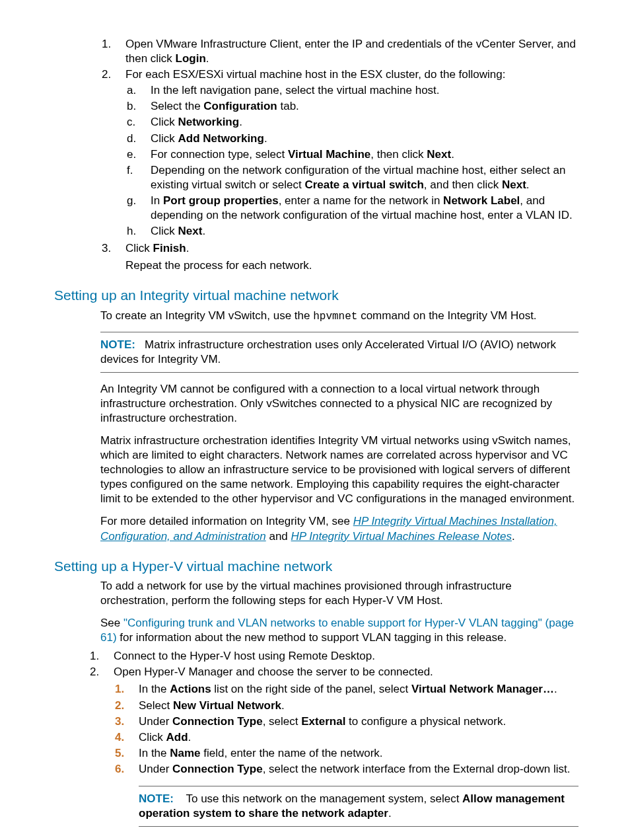 The width and height of the screenshot is (630, 840). I want to click on step-number: 1., so click(113, 52).